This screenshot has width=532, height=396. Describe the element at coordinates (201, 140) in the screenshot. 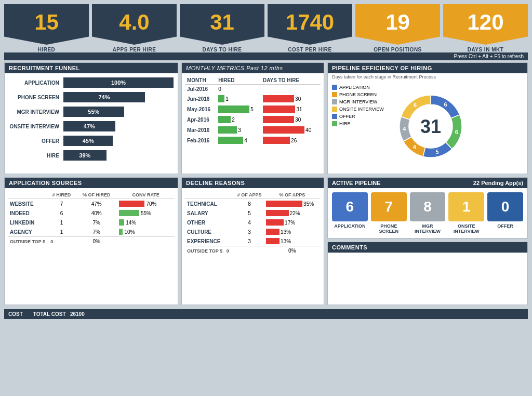

I see `metrics-month: Feb-2016` at that location.